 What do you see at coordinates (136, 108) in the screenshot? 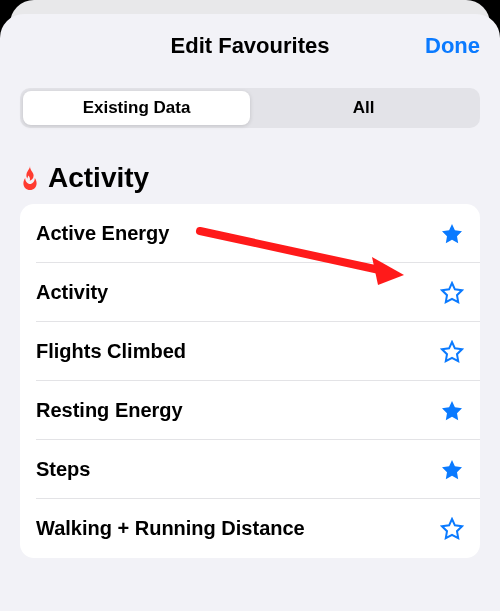
I see `segment-existing-data: Existing Data` at bounding box center [136, 108].